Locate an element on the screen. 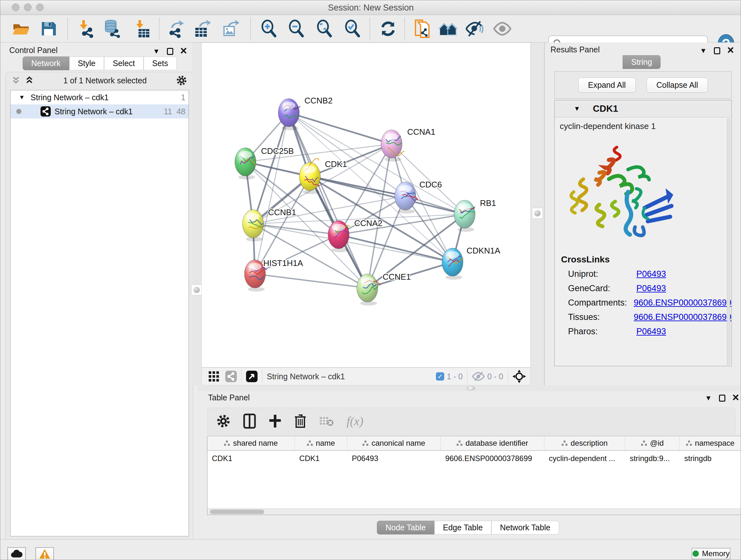  export-table-button is located at coordinates (202, 29).